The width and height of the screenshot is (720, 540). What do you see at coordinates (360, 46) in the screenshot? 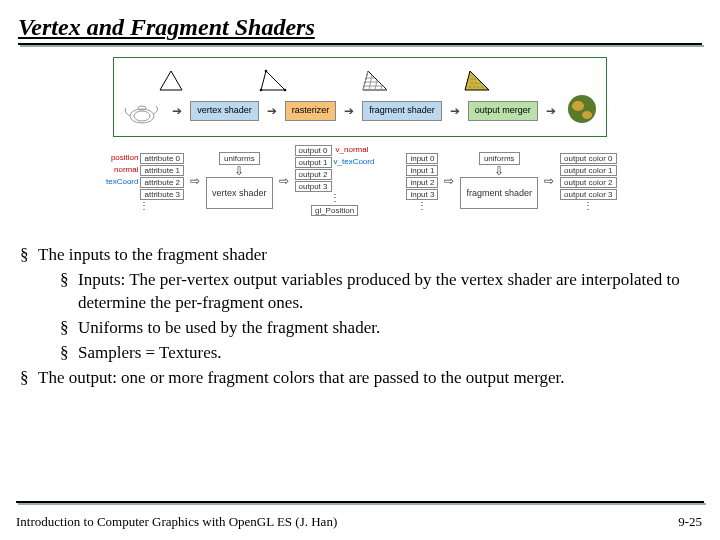
I see `title-rule` at bounding box center [360, 46].